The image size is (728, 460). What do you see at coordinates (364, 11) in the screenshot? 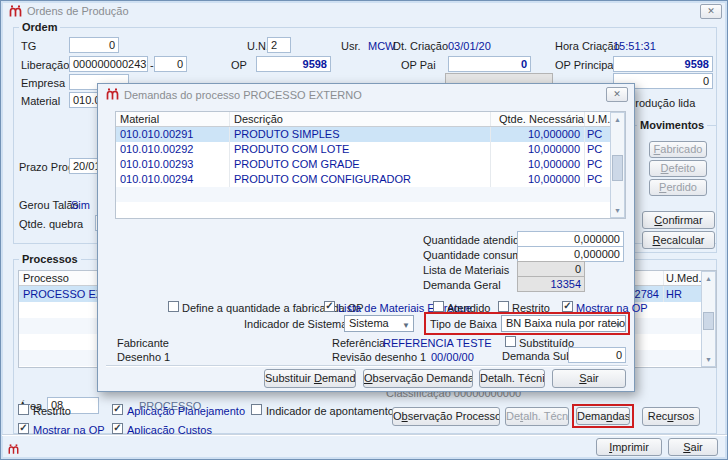
I see `window-titlebar: Ordens de Produção ✕` at bounding box center [364, 11].